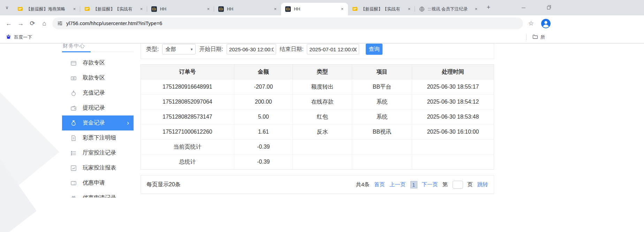  What do you see at coordinates (98, 126) in the screenshot?
I see `sidebar-menu: 存款专区 取款专区 充值记录 提现记录` at bounding box center [98, 126].